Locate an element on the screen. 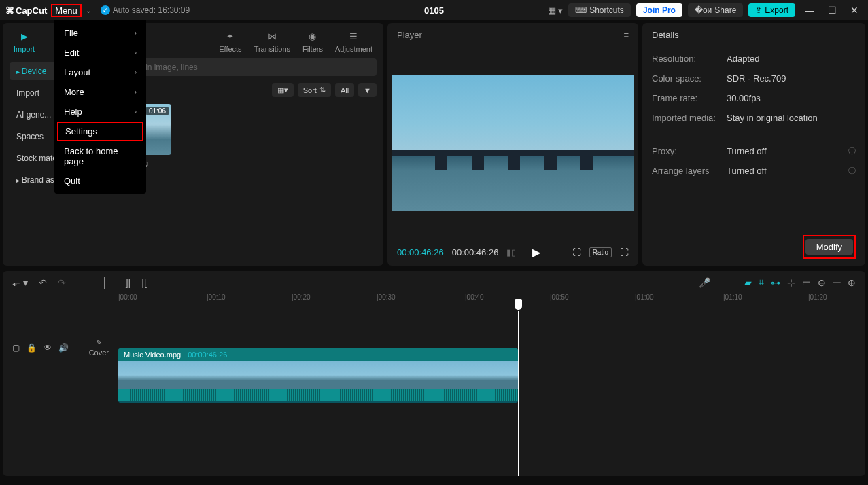 This screenshot has width=868, height=485. resolution-label: Resolution: is located at coordinates (689, 58).